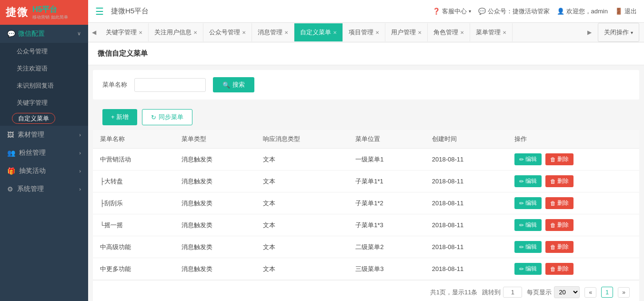 The width and height of the screenshot is (644, 301). What do you see at coordinates (559, 247) in the screenshot?
I see `delete-button-4: 🗑 删除` at bounding box center [559, 247].